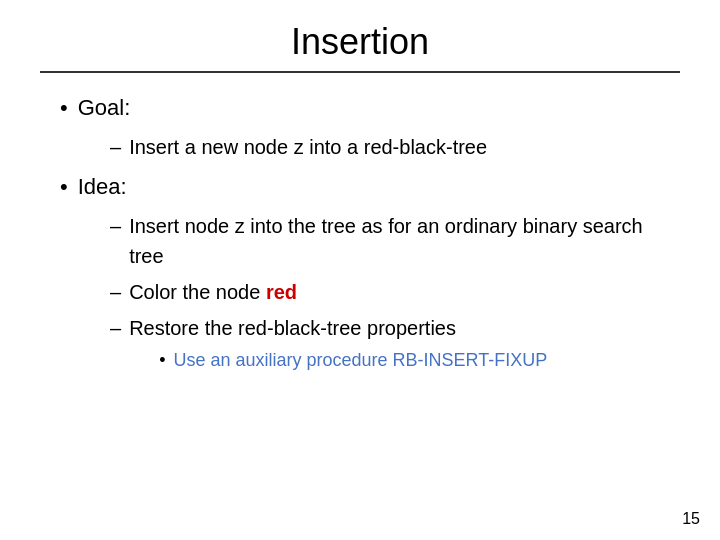 This screenshot has height=540, width=720. What do you see at coordinates (395, 344) in the screenshot?
I see `sub-bullet-idea-3: – Restore the red-black-tree properties …` at bounding box center [395, 344].